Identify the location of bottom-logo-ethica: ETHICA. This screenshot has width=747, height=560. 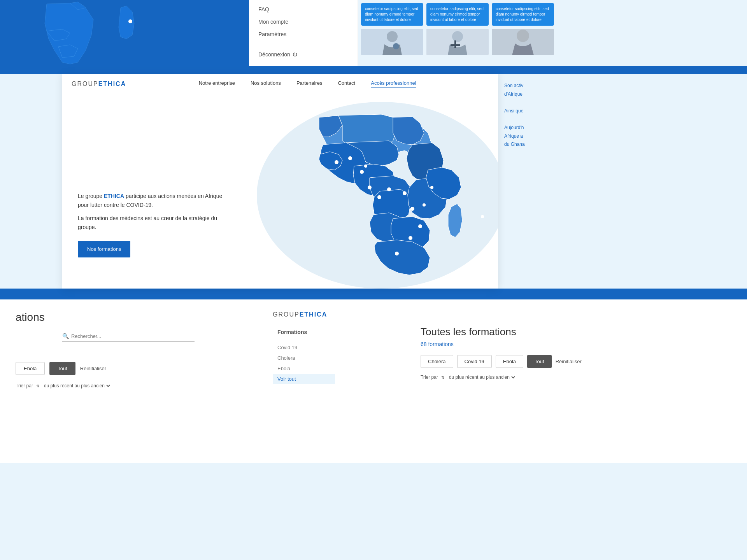
(314, 315).